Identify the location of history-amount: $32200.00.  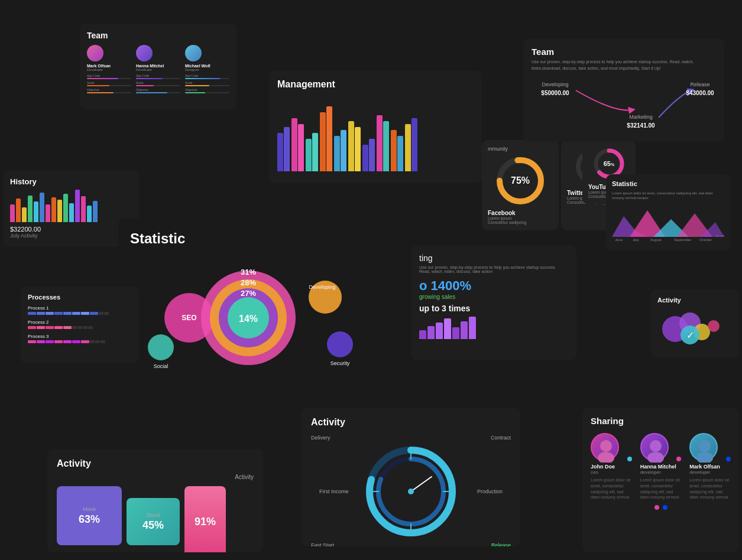
(71, 229).